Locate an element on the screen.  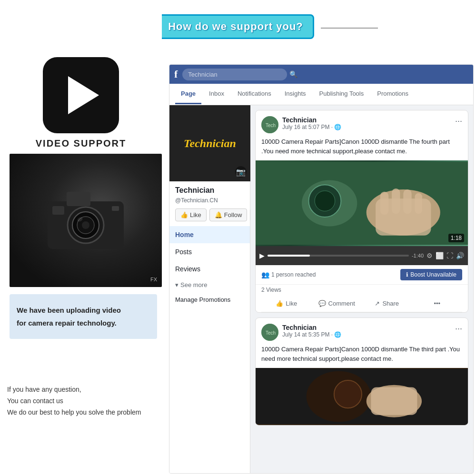
sidebar-item-home: Home is located at coordinates (209, 235).